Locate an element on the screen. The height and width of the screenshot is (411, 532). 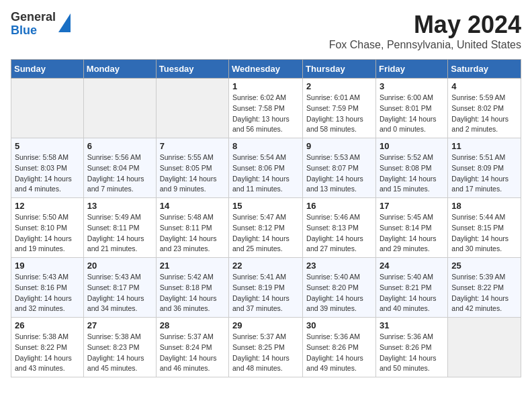
calendar-cell: 22Sunrise: 5:41 AMSunset: 8:19 PMDayligh… is located at coordinates (266, 287).